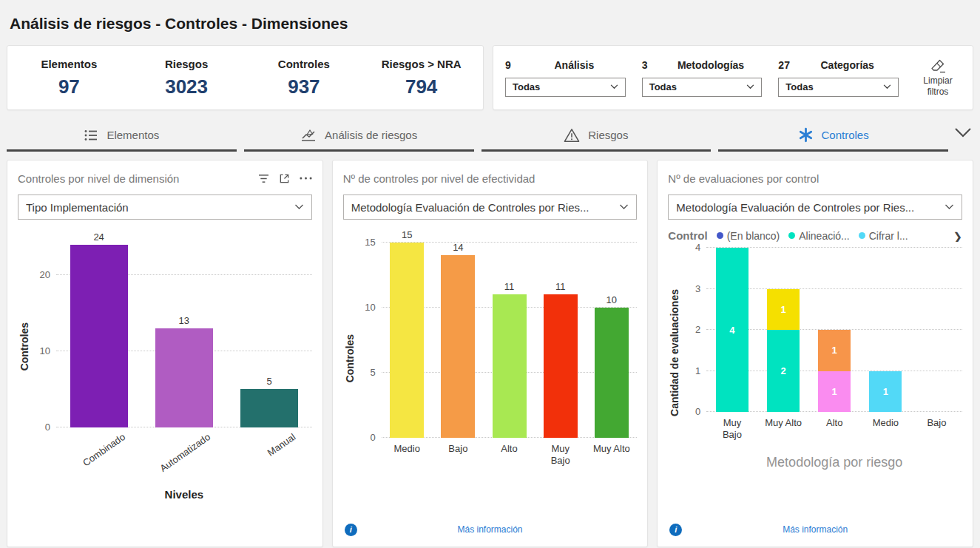 The width and height of the screenshot is (980, 548). What do you see at coordinates (748, 236) in the screenshot?
I see `legend-item: (En blanco)` at bounding box center [748, 236].